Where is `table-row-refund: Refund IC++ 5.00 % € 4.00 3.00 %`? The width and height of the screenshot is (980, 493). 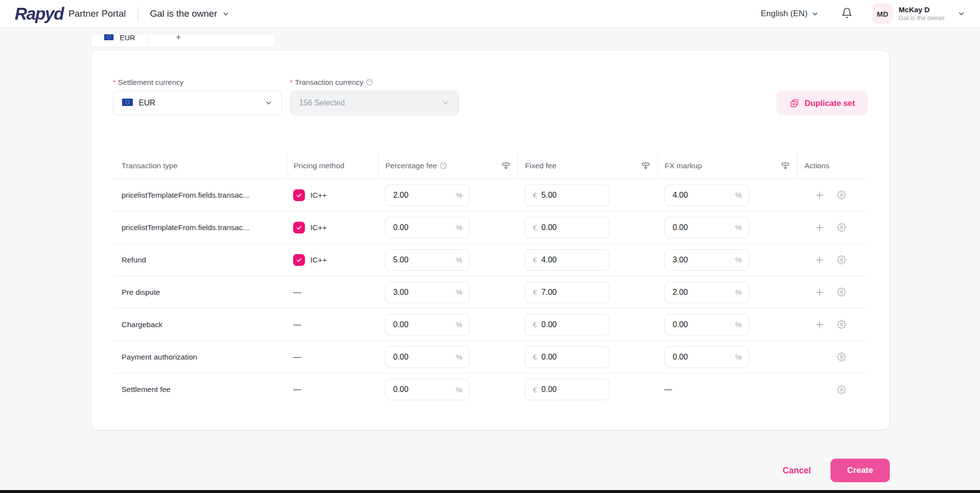 table-row-refund: Refund IC++ 5.00 % € 4.00 3.00 % is located at coordinates (490, 260).